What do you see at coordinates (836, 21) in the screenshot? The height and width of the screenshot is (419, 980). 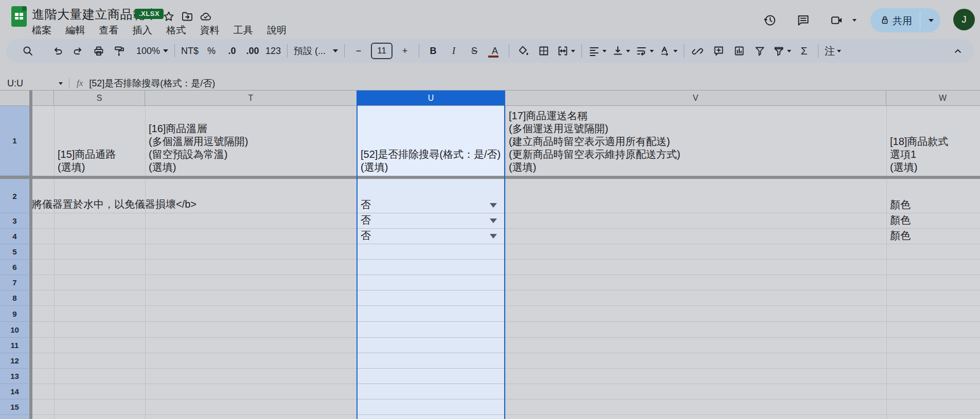 I see `camera-icon` at bounding box center [836, 21].